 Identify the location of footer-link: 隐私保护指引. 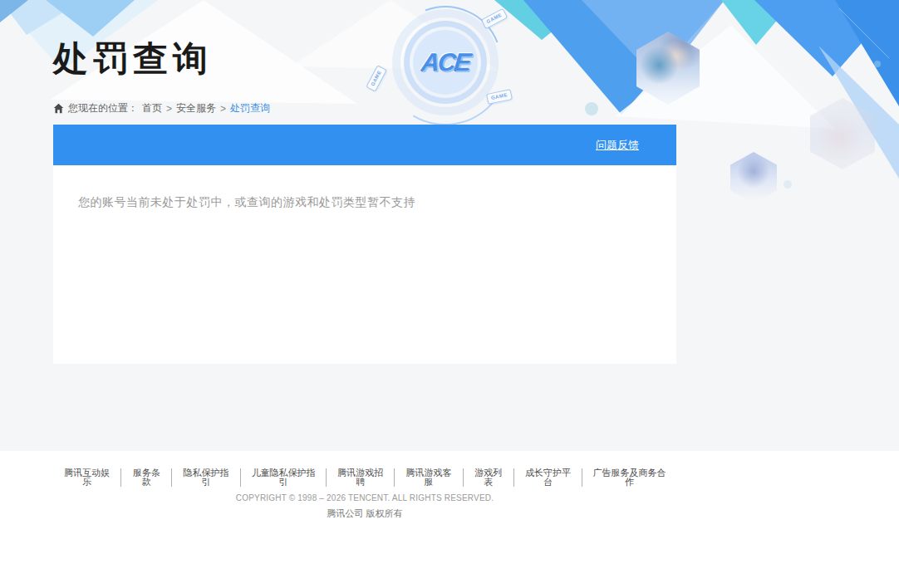
(206, 478).